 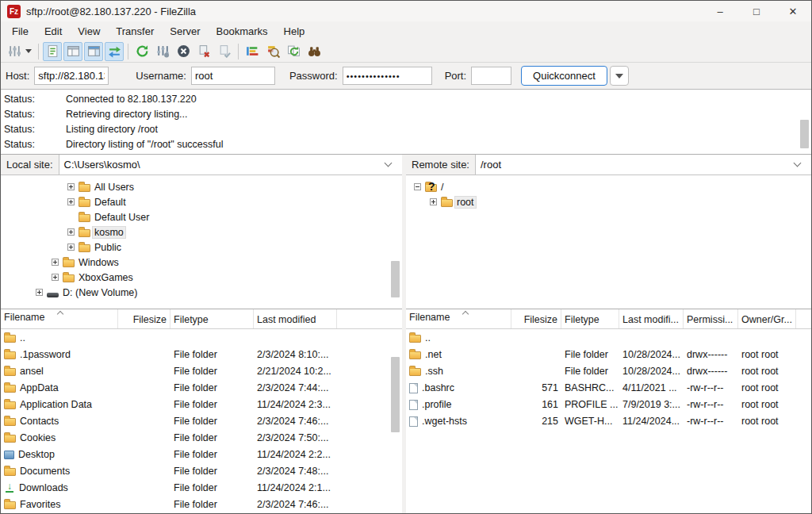 What do you see at coordinates (201, 232) in the screenshot?
I see `local-pane: Local site: C:\Users\kosmo\ All Users De…` at bounding box center [201, 232].